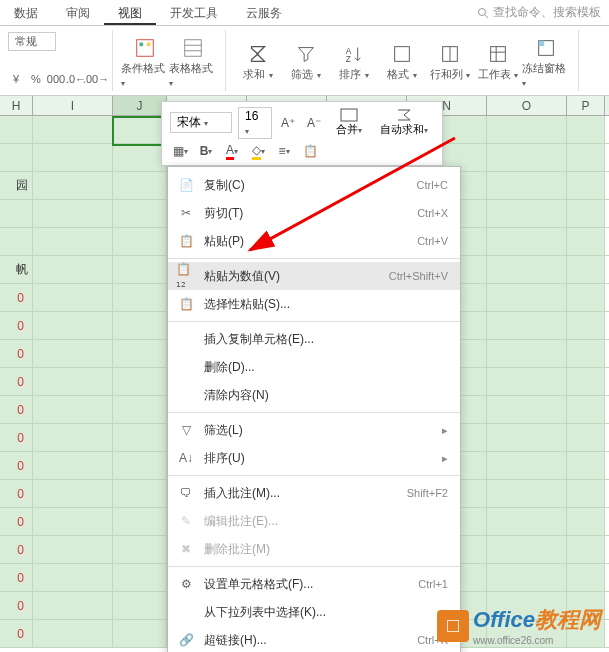 The height and width of the screenshot is (652, 609). Describe the element at coordinates (314, 458) in the screenshot. I see `menu-sort: A↓排序(U)▸` at that location.